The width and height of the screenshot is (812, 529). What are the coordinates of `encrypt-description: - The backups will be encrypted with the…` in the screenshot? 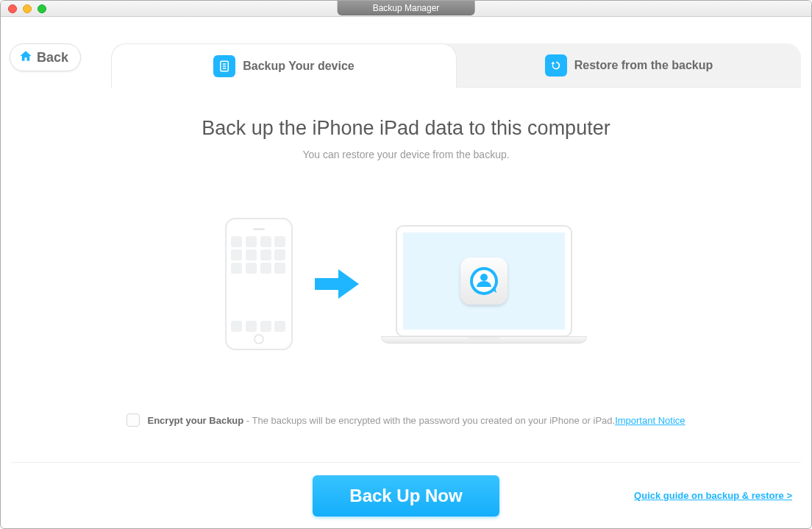 It's located at (430, 421).